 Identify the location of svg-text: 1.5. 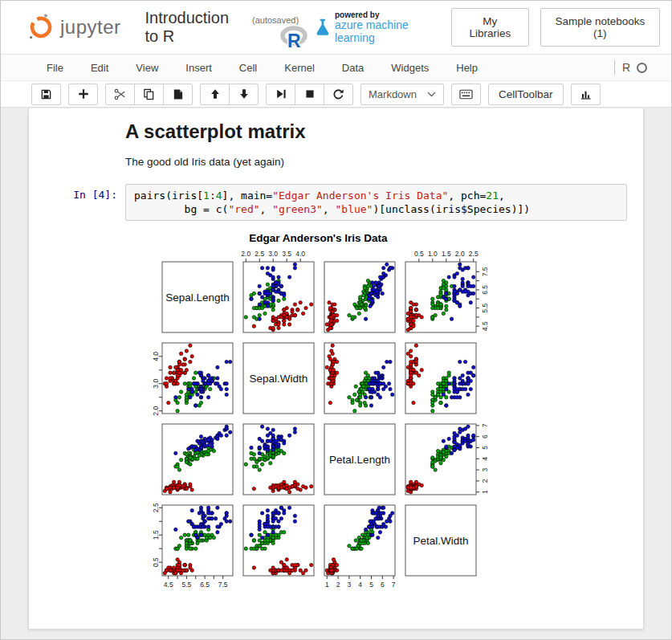
(446, 254).